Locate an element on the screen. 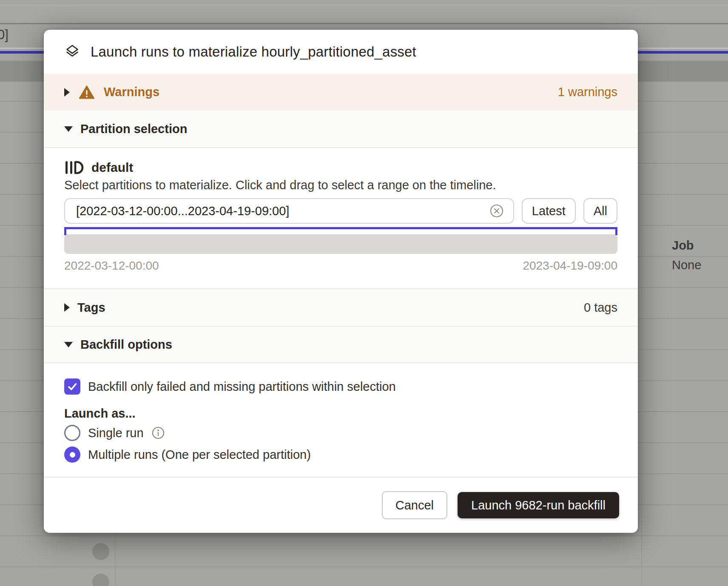 The height and width of the screenshot is (586, 728). timeline-selection-bracket is located at coordinates (341, 228).